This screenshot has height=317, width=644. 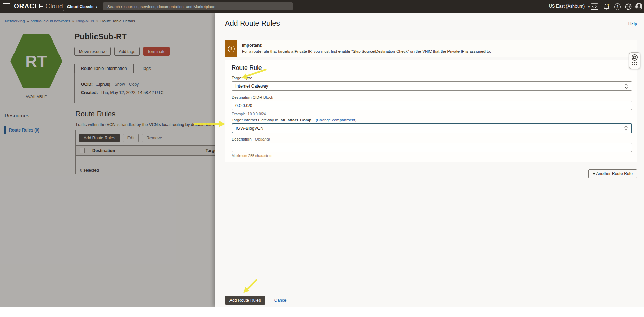 I want to click on cloud-classic-button: Cloud Classic ›, so click(x=82, y=6).